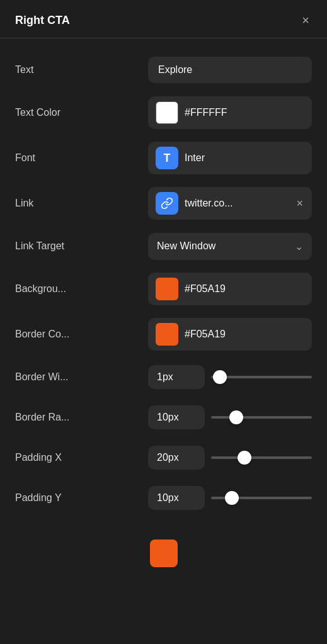  Describe the element at coordinates (300, 204) in the screenshot. I see `link-clear-button: ×` at that location.